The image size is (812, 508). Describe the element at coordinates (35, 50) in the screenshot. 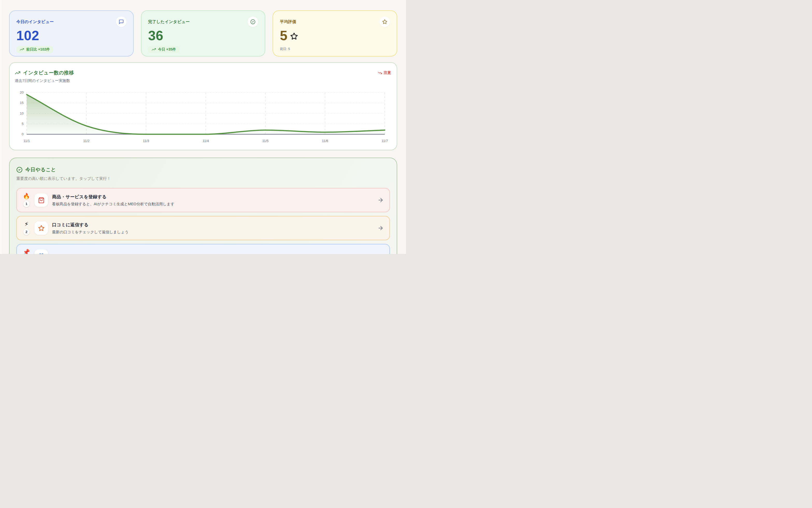

I see `stat-trend-badge: 前日比 +102件` at that location.